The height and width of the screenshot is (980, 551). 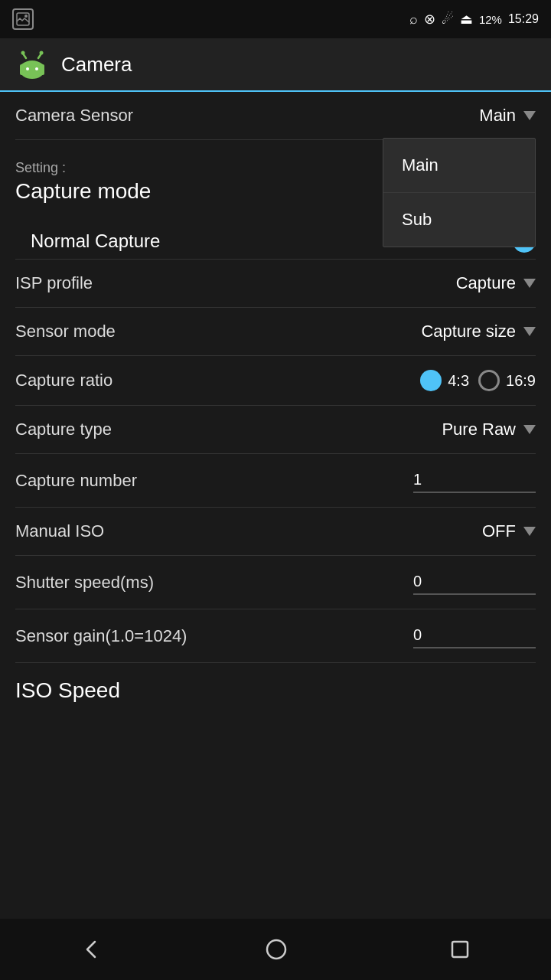 I want to click on capture-number-input, so click(x=474, y=481).